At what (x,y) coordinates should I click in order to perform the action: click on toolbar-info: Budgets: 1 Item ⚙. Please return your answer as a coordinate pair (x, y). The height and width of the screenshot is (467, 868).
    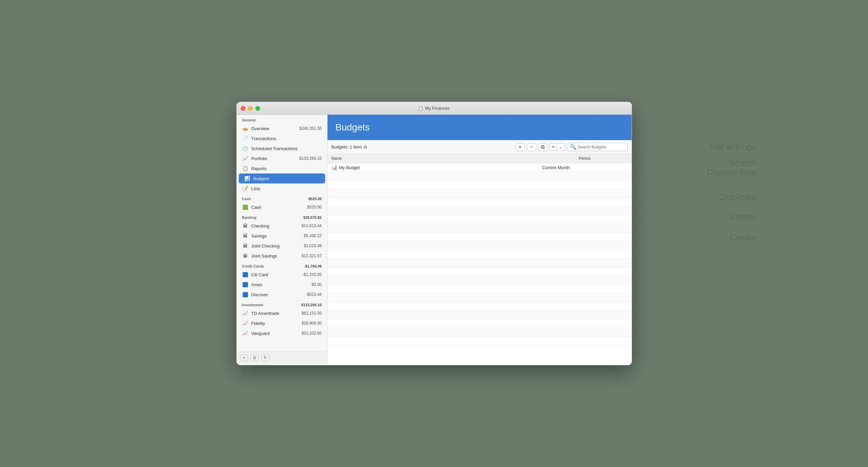
    Looking at the image, I should click on (350, 147).